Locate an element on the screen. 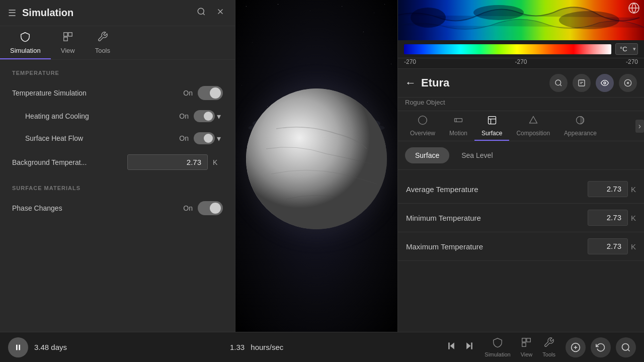 This screenshot has width=644, height=362. view-tab-label: View is located at coordinates (68, 50).